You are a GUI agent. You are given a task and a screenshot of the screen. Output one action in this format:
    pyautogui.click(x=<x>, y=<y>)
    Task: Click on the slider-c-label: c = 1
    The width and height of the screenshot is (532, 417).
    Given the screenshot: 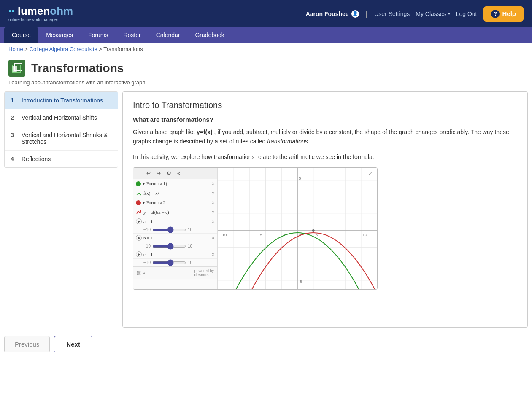 What is the action you would take?
    pyautogui.click(x=150, y=254)
    